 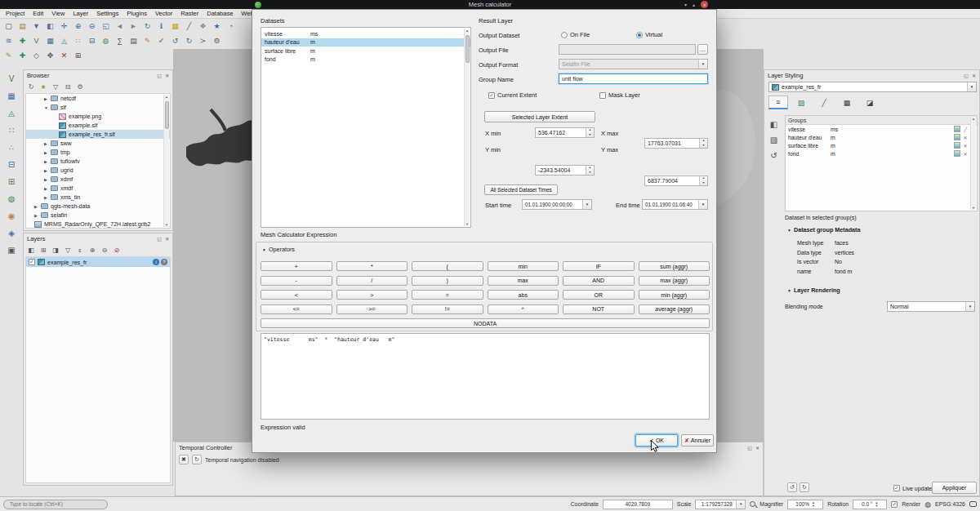 What do you see at coordinates (296, 266) in the screenshot?
I see `op-plus-button: +` at bounding box center [296, 266].